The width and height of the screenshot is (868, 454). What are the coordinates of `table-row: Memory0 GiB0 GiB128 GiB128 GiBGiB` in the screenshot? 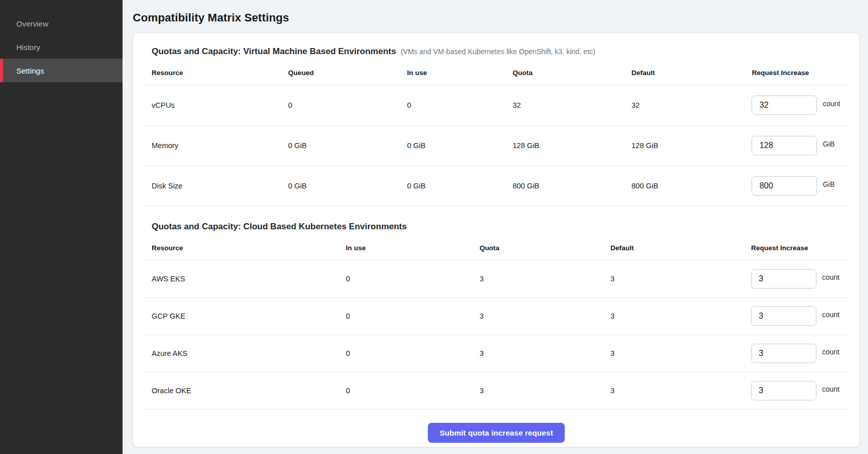 It's located at (496, 146).